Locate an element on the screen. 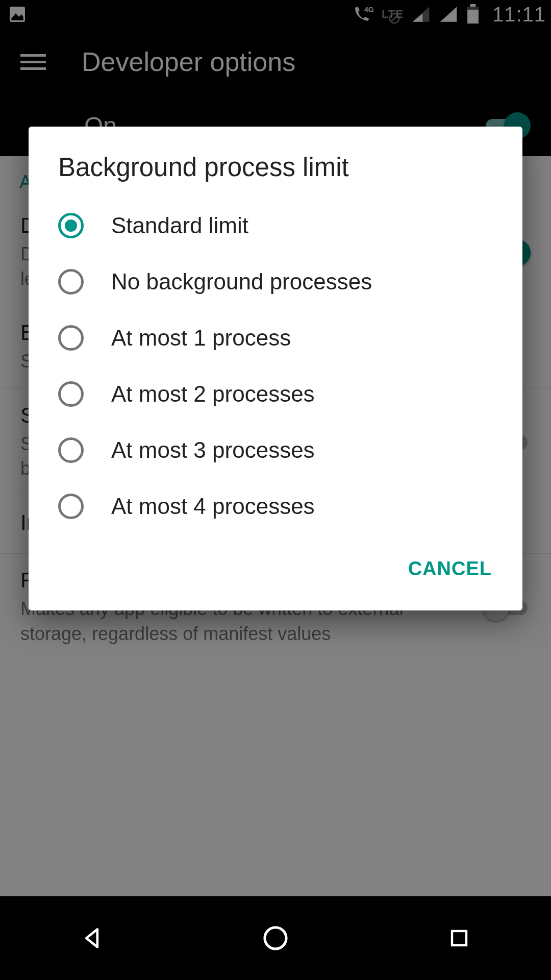  nav-recents-button is located at coordinates (459, 938).